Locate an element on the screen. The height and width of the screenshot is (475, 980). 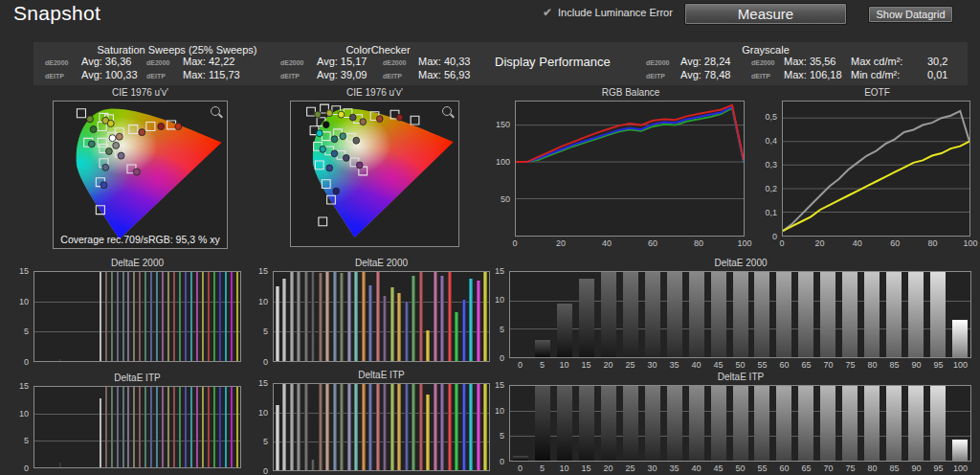
checkbox-label: Include Luminance Error is located at coordinates (615, 12).